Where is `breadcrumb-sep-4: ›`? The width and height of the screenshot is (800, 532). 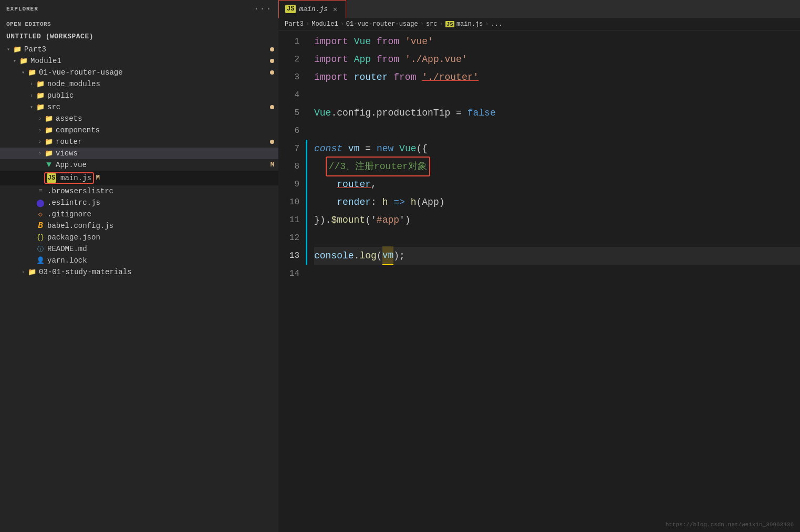
breadcrumb-sep-4: › is located at coordinates (441, 24).